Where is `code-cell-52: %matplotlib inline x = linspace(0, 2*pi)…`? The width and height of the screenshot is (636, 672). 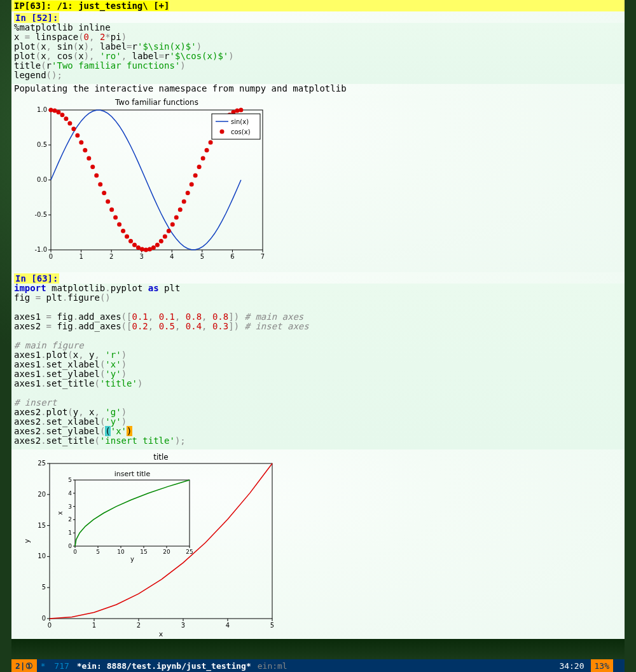
code-cell-52: %matplotlib inline x = linspace(0, 2*pi)… is located at coordinates (318, 53).